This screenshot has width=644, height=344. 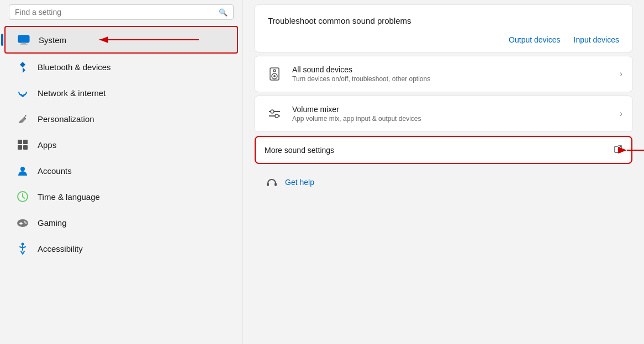 What do you see at coordinates (456, 70) in the screenshot?
I see `all-sound-title: All sound devices` at bounding box center [456, 70].